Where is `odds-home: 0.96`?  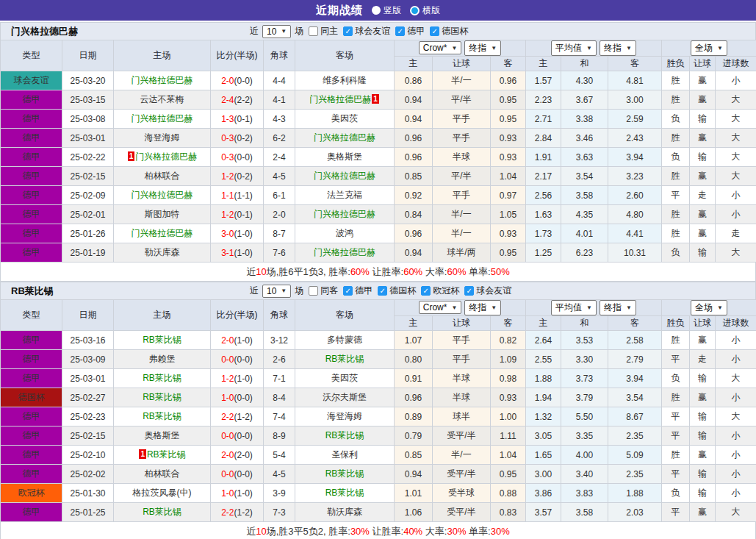 odds-home: 0.96 is located at coordinates (414, 138).